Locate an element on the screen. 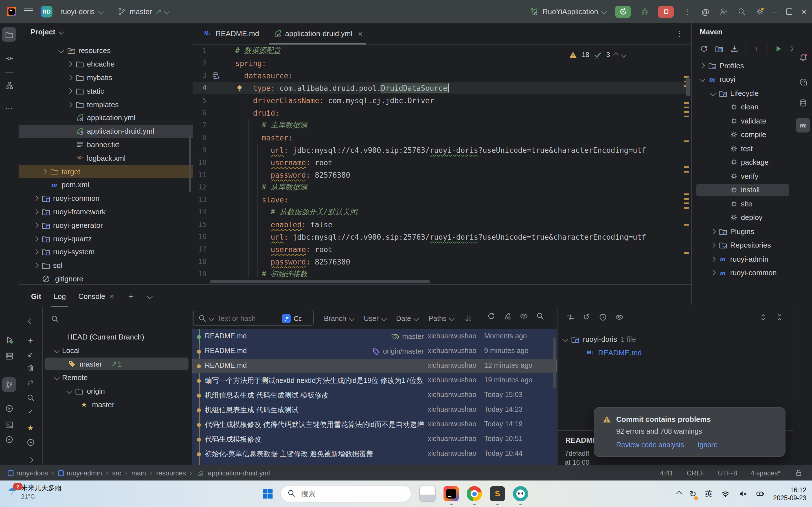 The image size is (812, 507). sidebar-item-services is located at coordinates (9, 356).